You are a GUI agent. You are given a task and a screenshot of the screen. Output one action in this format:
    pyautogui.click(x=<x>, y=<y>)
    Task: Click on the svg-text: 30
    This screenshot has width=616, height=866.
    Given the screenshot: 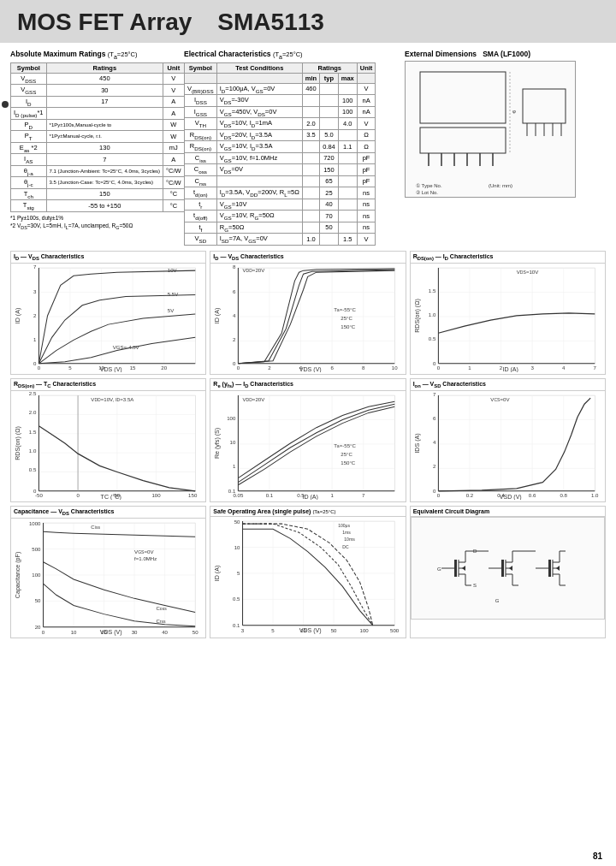 What is the action you would take?
    pyautogui.click(x=135, y=632)
    